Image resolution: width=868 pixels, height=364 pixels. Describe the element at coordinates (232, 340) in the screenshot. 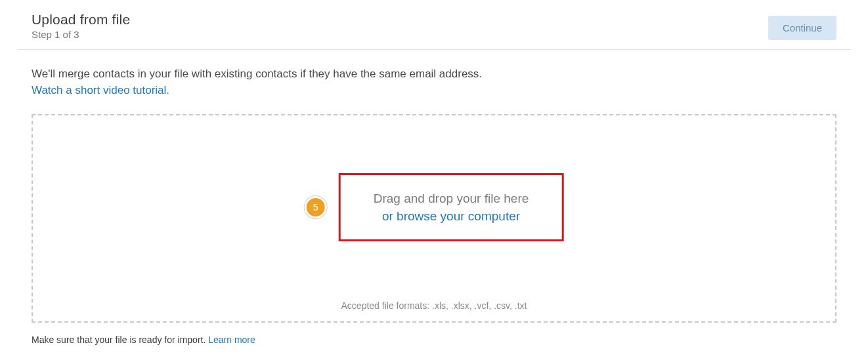

I see `learn-more-link: Learn more` at that location.